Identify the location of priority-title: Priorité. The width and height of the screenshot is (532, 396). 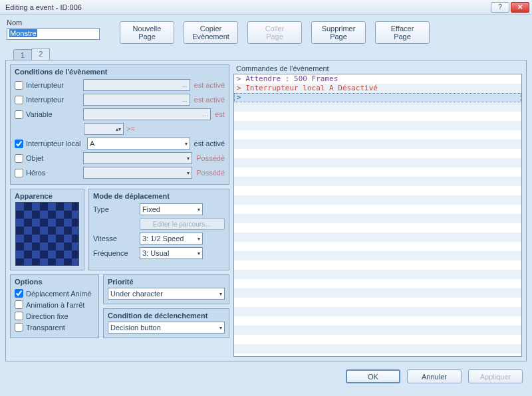
(166, 282).